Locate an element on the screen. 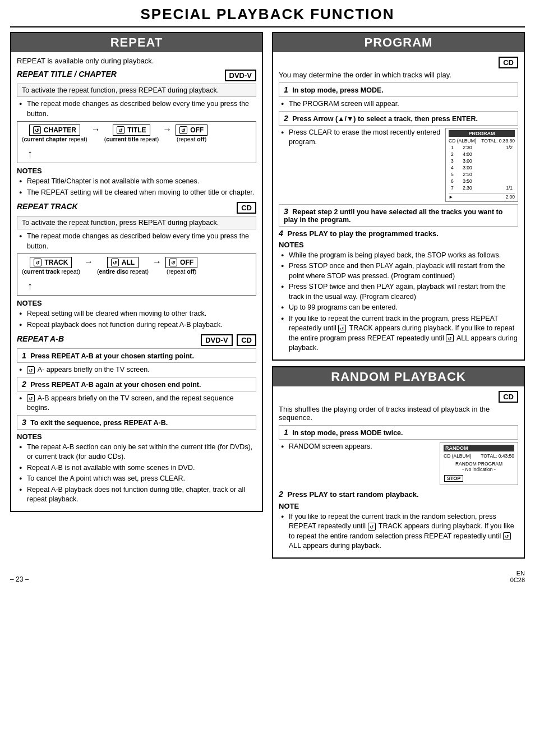  random-notes: If you like to repeat the current track … is located at coordinates (398, 532).